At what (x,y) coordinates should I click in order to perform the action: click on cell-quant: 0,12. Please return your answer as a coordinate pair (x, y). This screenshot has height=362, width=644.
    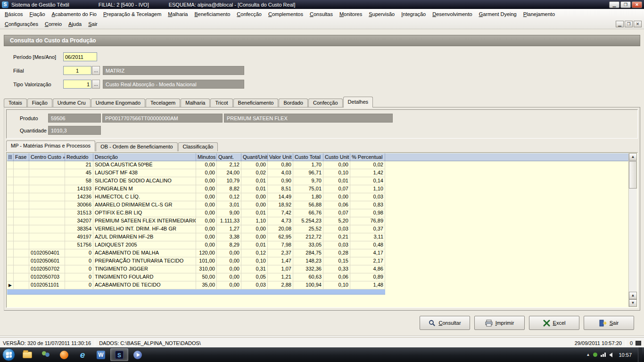
    Looking at the image, I should click on (229, 197).